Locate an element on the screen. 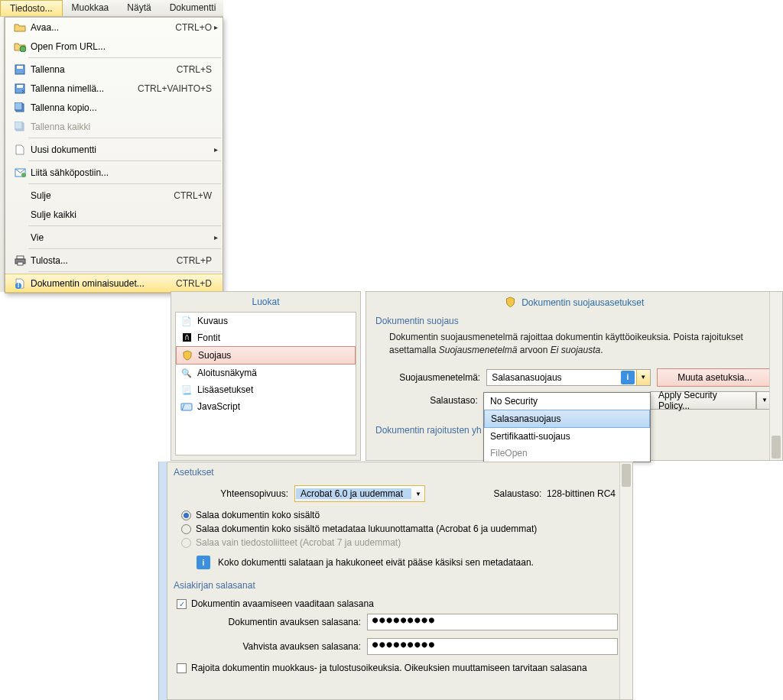 This screenshot has height=700, width=783. menu-open-url: Open From URL... is located at coordinates (114, 46).